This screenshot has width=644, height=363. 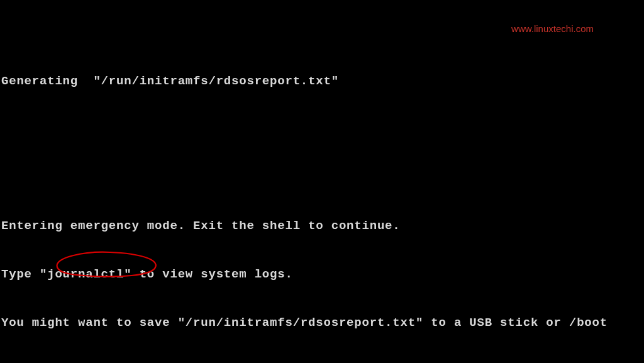 What do you see at coordinates (320, 323) in the screenshot?
I see `output-line-save-1: You might want to save "/run/initramfs/r…` at bounding box center [320, 323].